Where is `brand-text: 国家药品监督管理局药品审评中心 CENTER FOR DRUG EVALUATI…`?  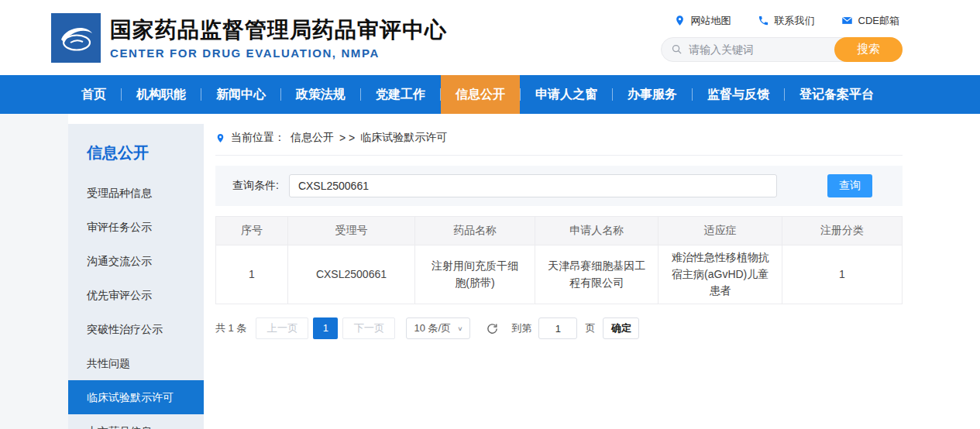
brand-text: 国家药品监督管理局药品审评中心 CENTER FOR DRUG EVALUATI… is located at coordinates (279, 38).